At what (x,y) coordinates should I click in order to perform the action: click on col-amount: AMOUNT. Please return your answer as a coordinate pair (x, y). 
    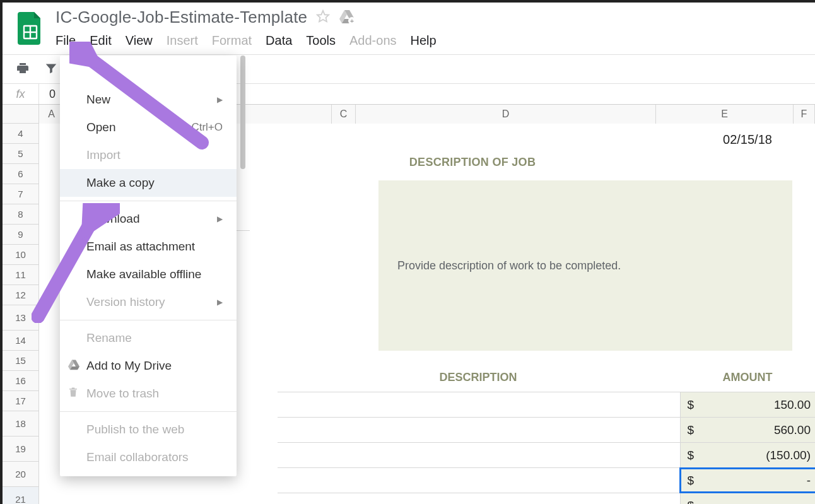
    Looking at the image, I should click on (747, 377).